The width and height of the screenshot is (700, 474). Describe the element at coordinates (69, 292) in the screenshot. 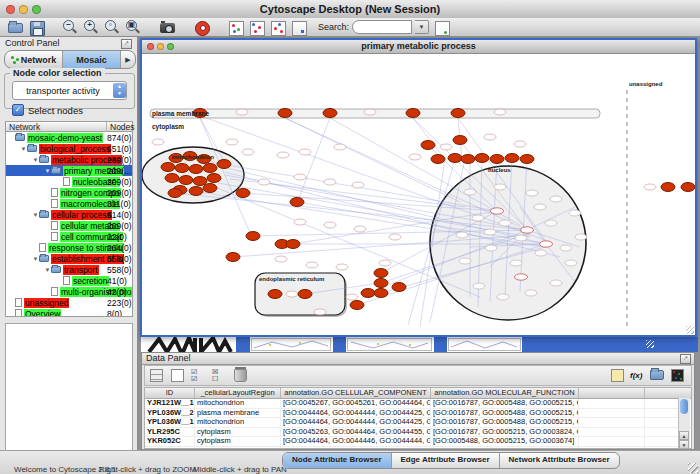

I see `tree-row: multi-organism pro42(0)` at that location.